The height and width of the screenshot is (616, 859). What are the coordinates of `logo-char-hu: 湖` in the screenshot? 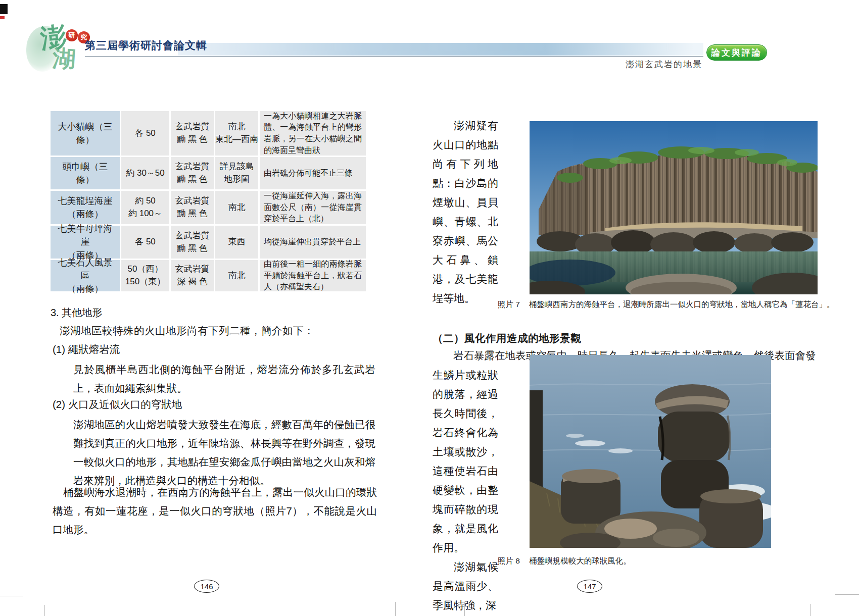 It's located at (64, 59).